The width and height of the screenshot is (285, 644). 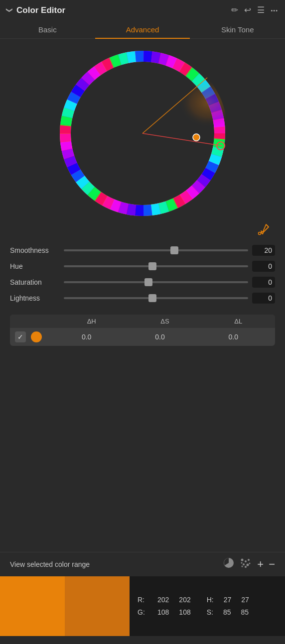 What do you see at coordinates (233, 337) in the screenshot?
I see `row-dl: 0.0` at bounding box center [233, 337].